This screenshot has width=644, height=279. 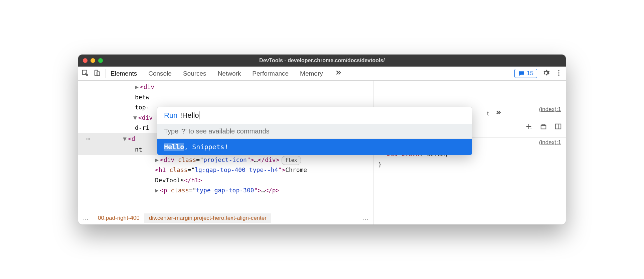 What do you see at coordinates (119, 218) in the screenshot?
I see `breadcrumb-item: 00.pad-right-400` at bounding box center [119, 218].